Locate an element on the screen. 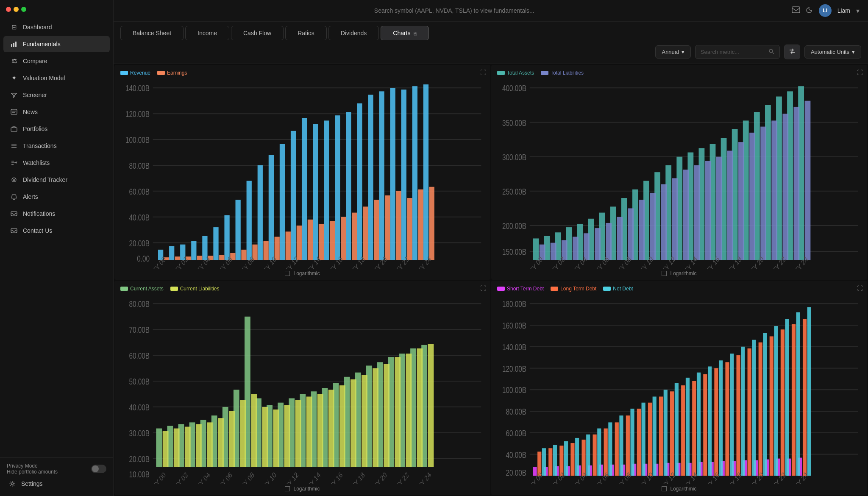 The height and width of the screenshot is (496, 868). sidebar-item-transactions: Transactions is located at coordinates (57, 146).